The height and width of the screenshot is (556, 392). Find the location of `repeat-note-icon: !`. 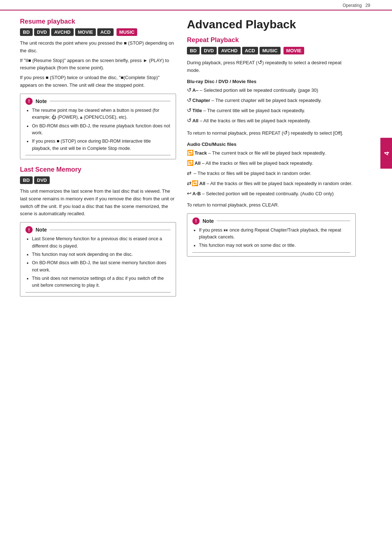

repeat-note-icon: ! is located at coordinates (196, 221).